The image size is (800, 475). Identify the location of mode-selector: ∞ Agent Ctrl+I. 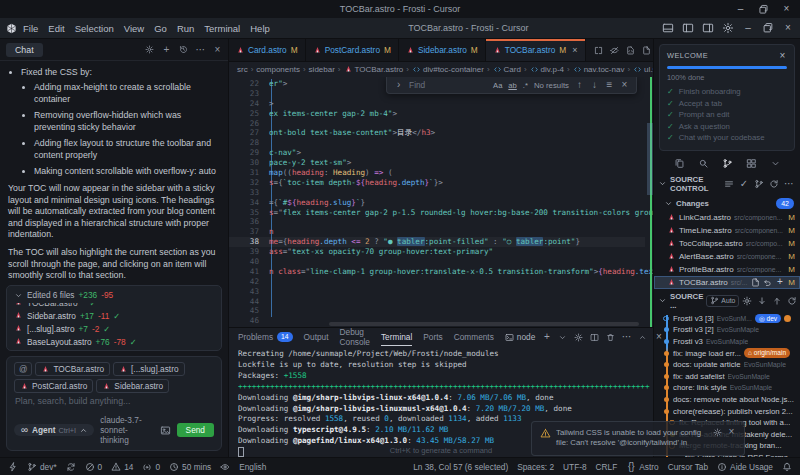
(54, 430).